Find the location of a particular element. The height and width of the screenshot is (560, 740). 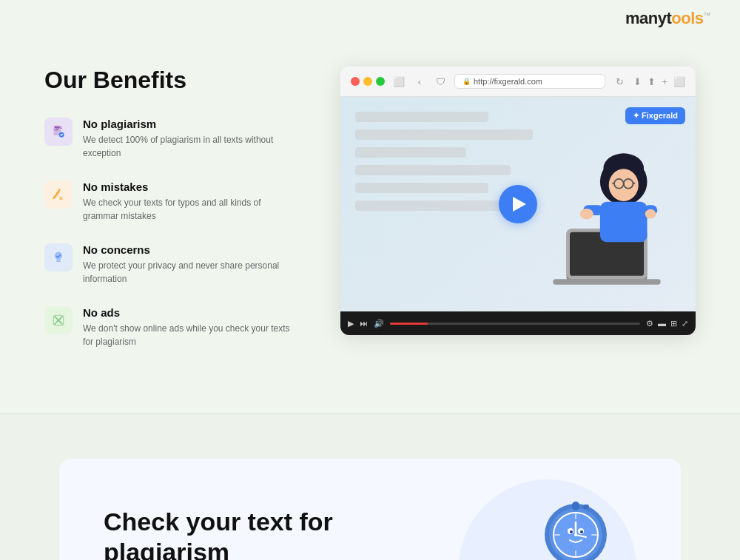

benefit-heading-concerns: No concerns is located at coordinates (189, 250).